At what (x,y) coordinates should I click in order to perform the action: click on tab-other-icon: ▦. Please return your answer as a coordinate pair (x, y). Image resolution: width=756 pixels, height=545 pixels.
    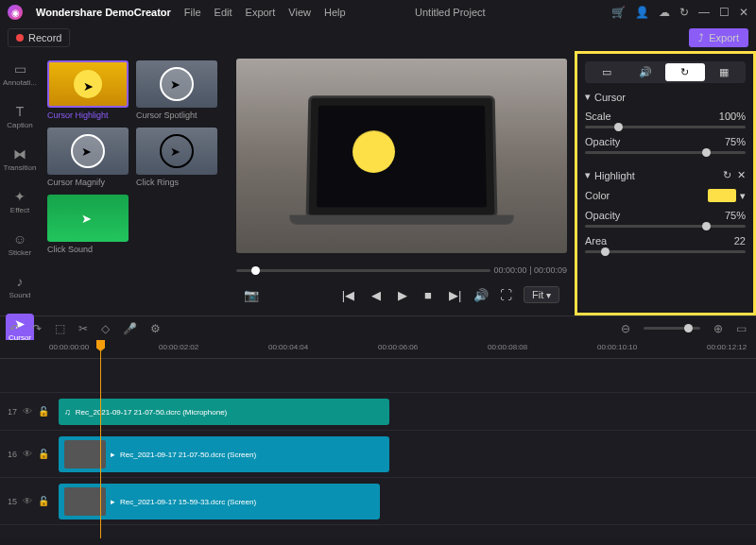
    Looking at the image, I should click on (725, 72).